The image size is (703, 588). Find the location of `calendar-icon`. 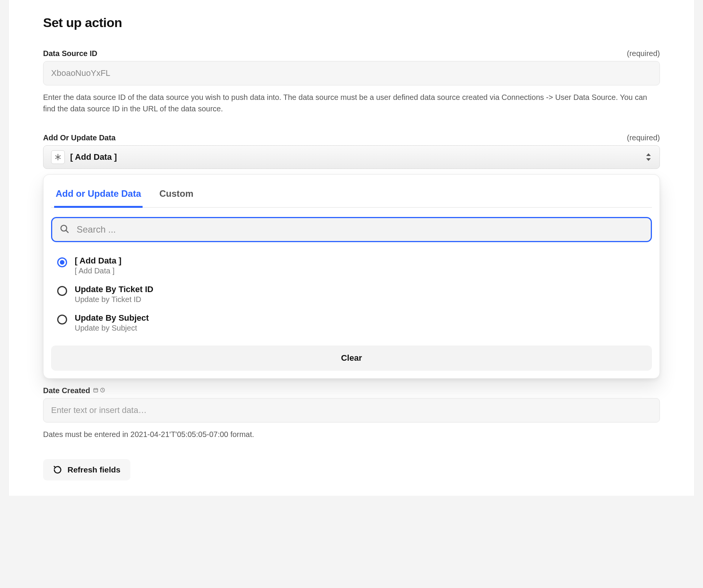

calendar-icon is located at coordinates (96, 390).